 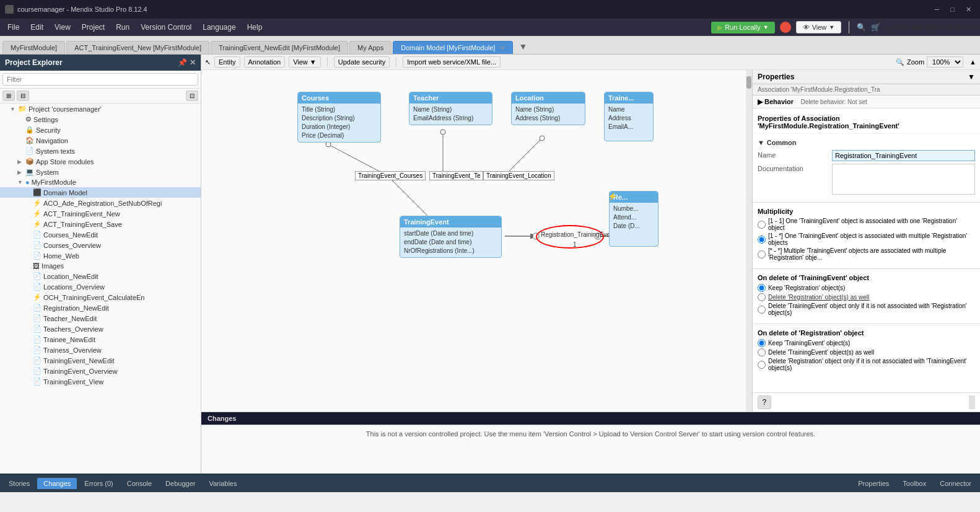 What do you see at coordinates (100, 361) in the screenshot?
I see `tree-trainingevent-newedit: 📄 TrainingEvent_NewEdit` at bounding box center [100, 361].